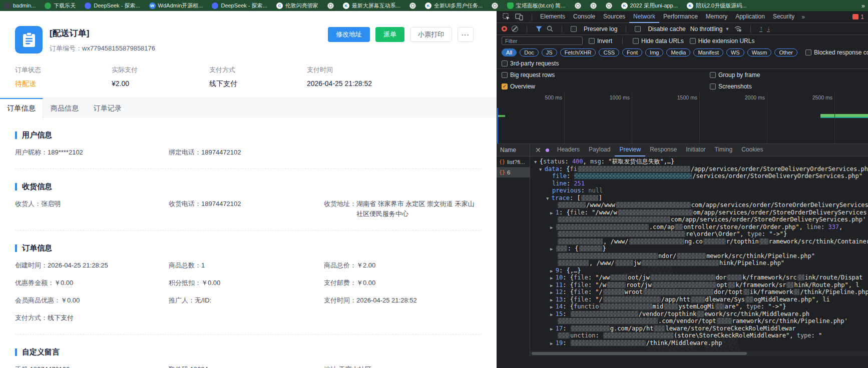 The width and height of the screenshot is (868, 368). What do you see at coordinates (638, 29) in the screenshot?
I see `disable-cache-checkbox` at bounding box center [638, 29].